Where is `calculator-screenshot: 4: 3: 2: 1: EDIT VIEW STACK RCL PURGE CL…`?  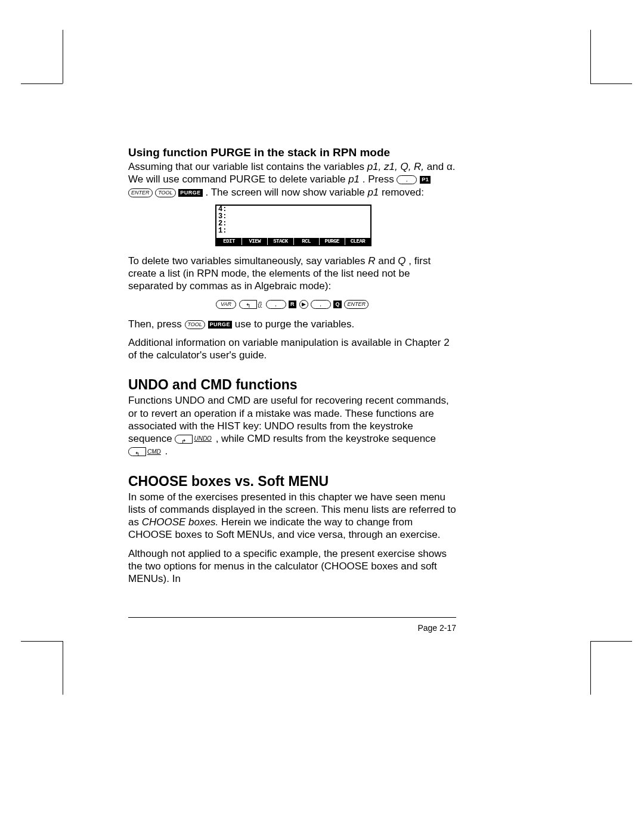 calculator-screenshot: 4: 3: 2: 1: EDIT VIEW STACK RCL PURGE CL… is located at coordinates (292, 225).